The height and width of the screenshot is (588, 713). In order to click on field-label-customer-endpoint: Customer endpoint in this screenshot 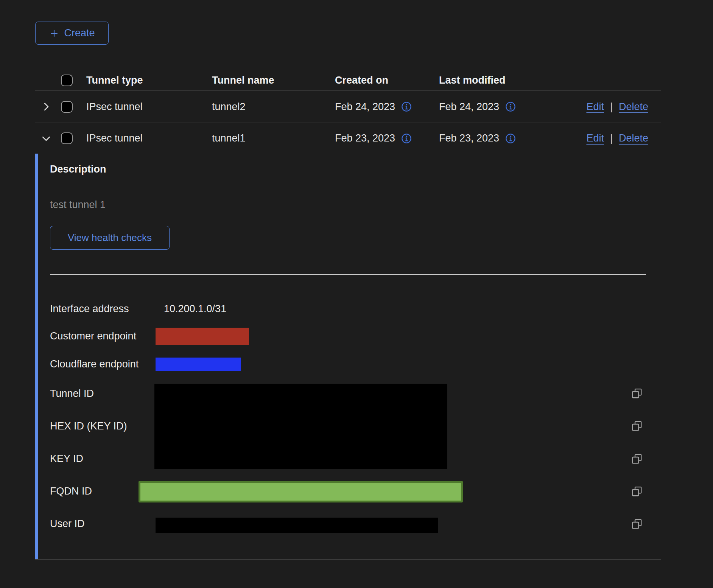, I will do `click(93, 336)`.